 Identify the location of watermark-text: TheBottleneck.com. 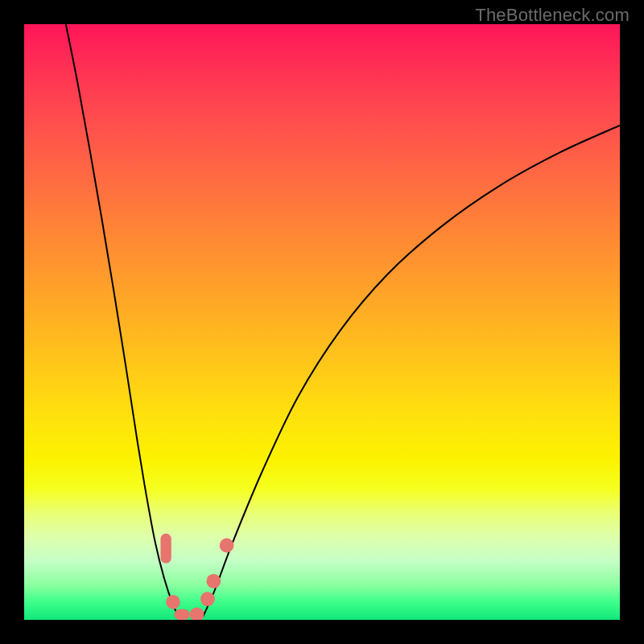
(552, 15).